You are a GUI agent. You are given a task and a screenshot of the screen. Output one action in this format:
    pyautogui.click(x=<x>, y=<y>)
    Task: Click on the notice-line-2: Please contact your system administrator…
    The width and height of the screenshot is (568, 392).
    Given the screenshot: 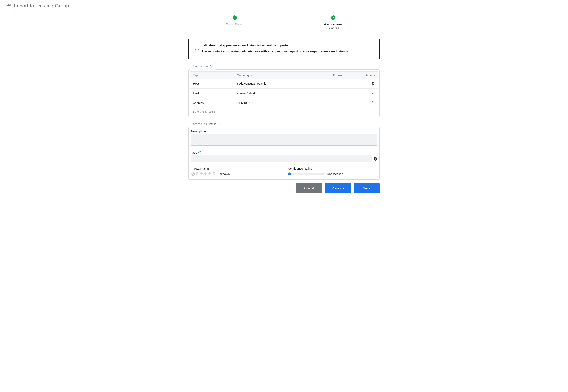 What is the action you would take?
    pyautogui.click(x=276, y=52)
    